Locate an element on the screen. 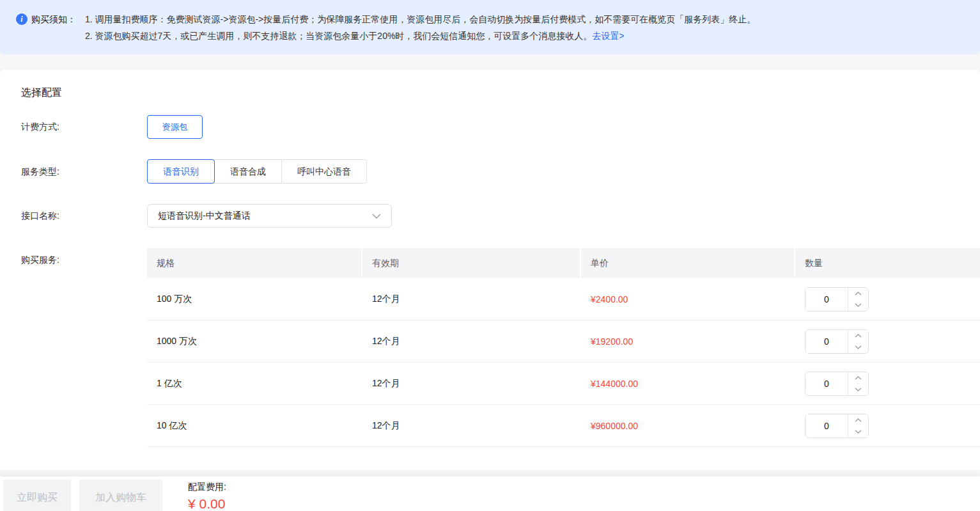 This screenshot has width=980, height=511. header-unit-price: 单价 is located at coordinates (688, 263).